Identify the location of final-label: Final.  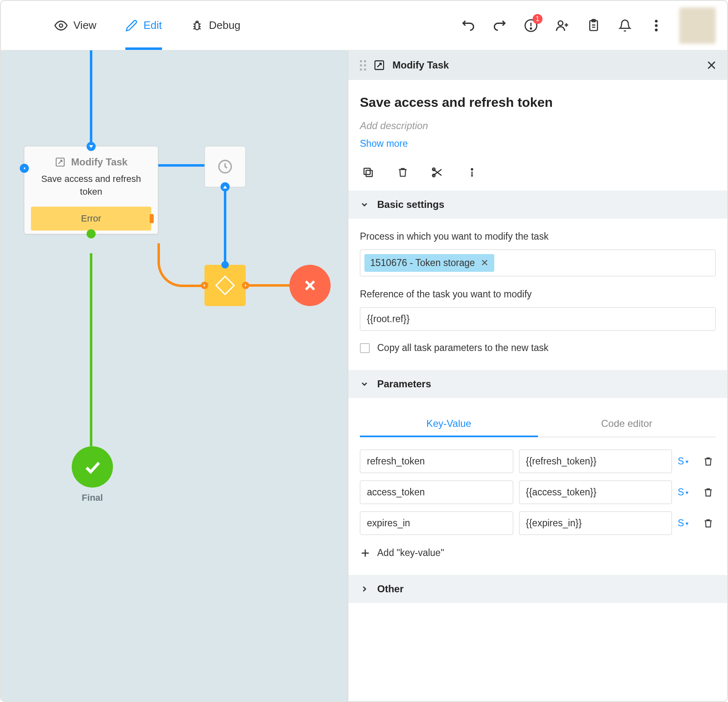
(92, 498).